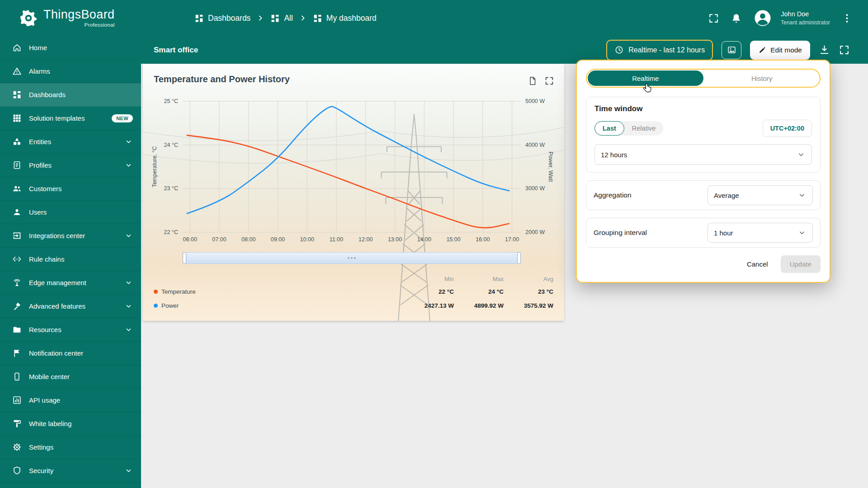 This screenshot has height=488, width=868. Describe the element at coordinates (17, 424) in the screenshot. I see `white-labeling-icon` at that location.